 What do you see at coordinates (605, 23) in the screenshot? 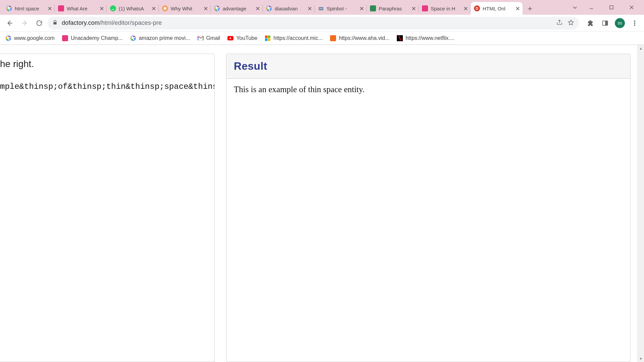
I see `side-panel-button` at bounding box center [605, 23].